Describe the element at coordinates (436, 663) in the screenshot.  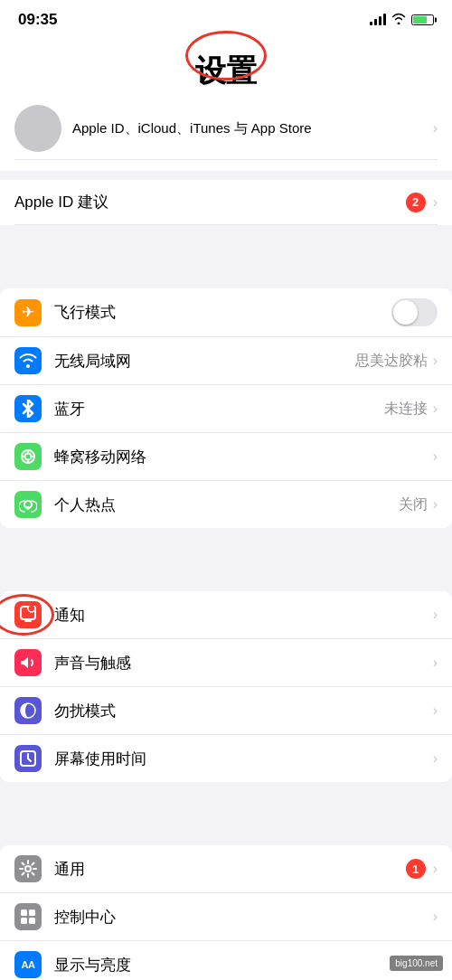
I see `sounds-chevron: ›` at that location.